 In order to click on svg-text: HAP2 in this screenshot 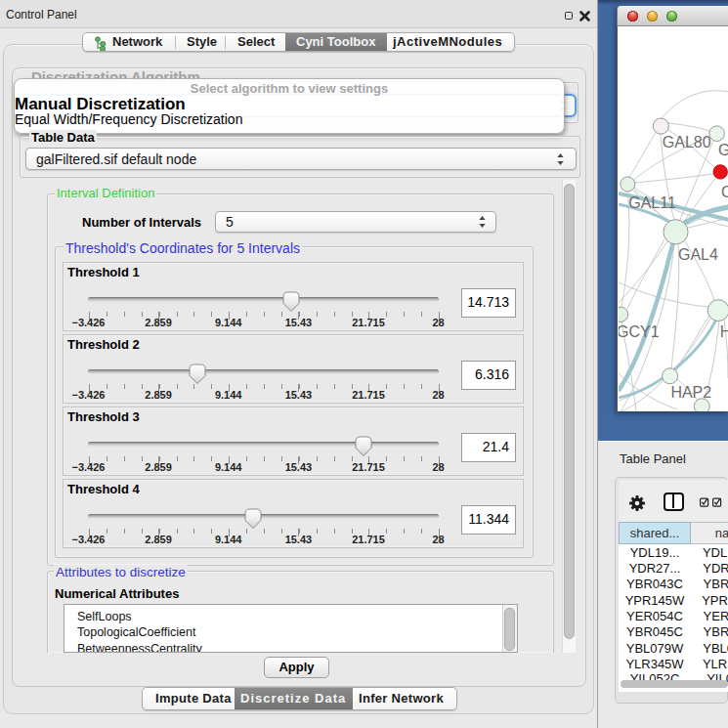, I will do `click(691, 393)`.